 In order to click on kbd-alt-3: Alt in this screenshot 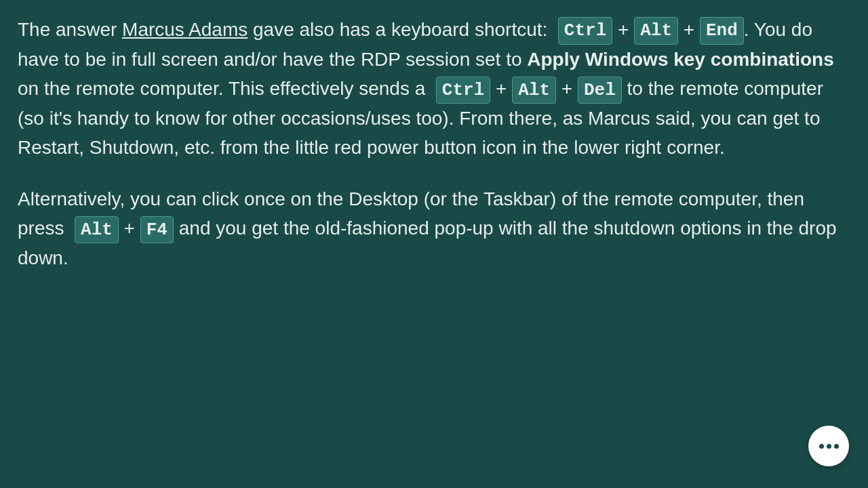, I will do `click(96, 230)`.